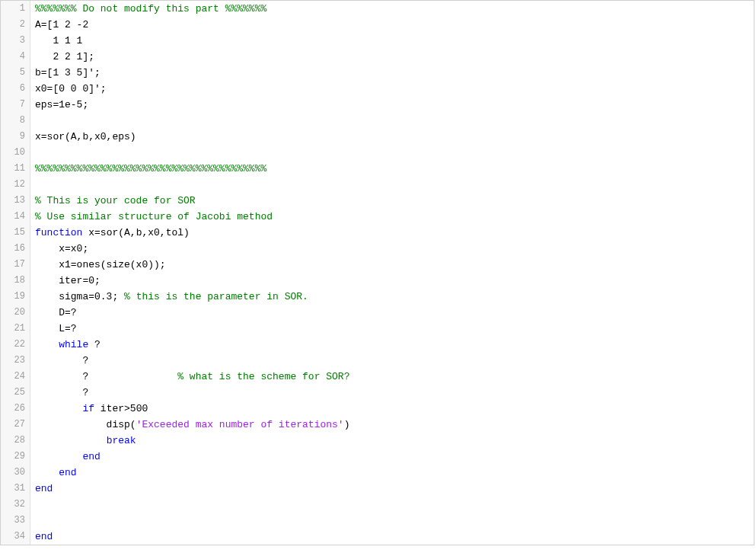 Image resolution: width=756 pixels, height=553 pixels. Describe the element at coordinates (15, 105) in the screenshot. I see `line-number: 7` at that location.